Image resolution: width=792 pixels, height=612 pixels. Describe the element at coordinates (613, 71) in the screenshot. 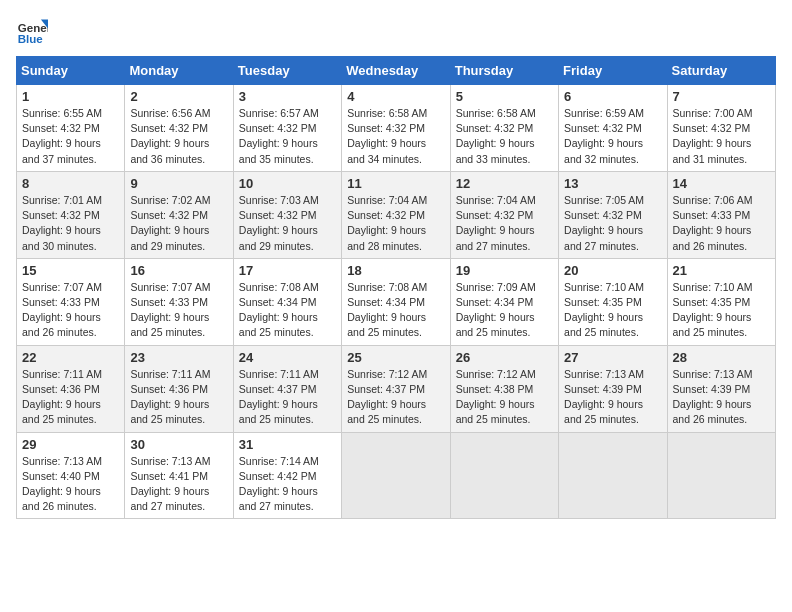

I see `weekday-header-friday: Friday` at that location.